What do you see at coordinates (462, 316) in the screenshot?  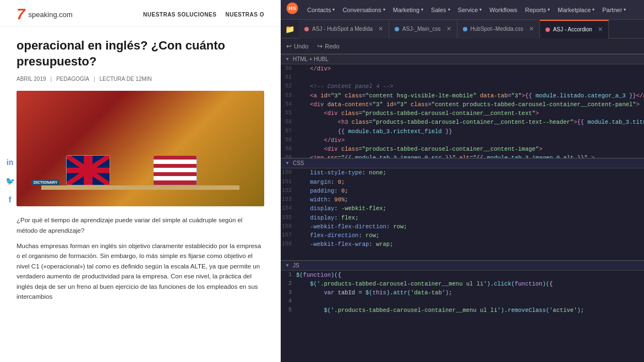 I see `js-code-block: 1$(function)({ 2 $('.products-tabbed-car…` at bounding box center [462, 316].